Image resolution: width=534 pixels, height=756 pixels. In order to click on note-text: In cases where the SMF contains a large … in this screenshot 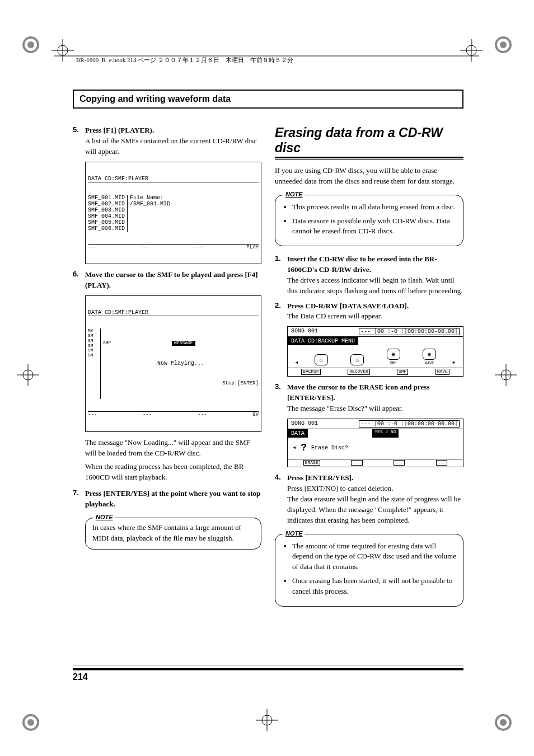, I will do `click(174, 533)`.